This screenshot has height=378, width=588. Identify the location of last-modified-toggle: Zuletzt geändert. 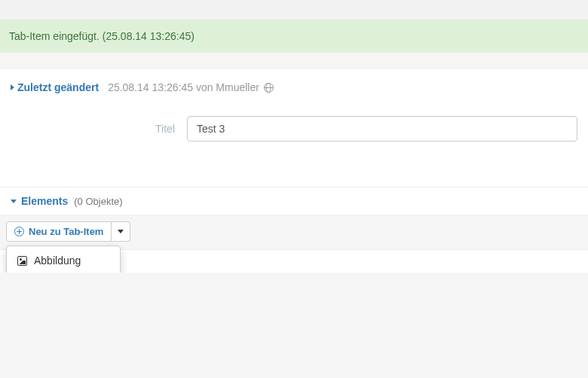
(54, 87).